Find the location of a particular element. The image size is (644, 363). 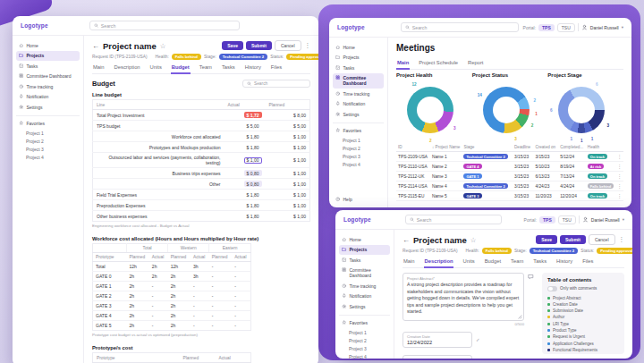

app-logo: Logotype is located at coordinates (358, 220).